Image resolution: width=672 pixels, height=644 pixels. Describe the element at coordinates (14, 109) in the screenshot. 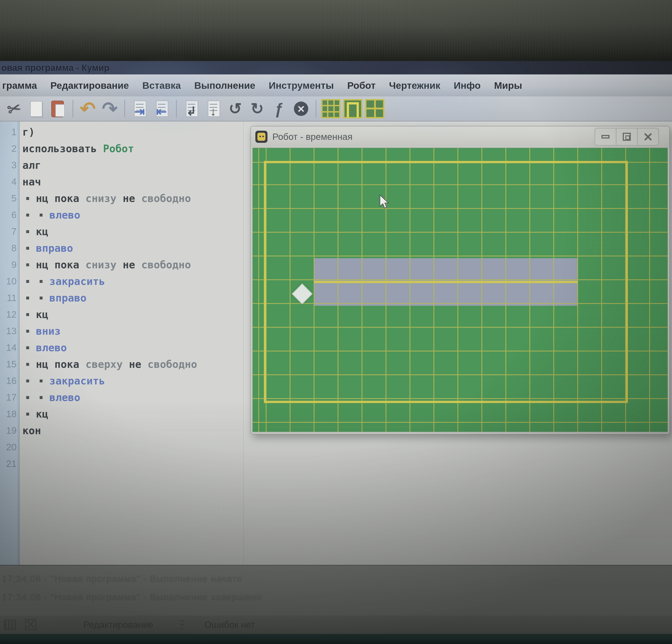

I see `cut-icon: ✂` at that location.